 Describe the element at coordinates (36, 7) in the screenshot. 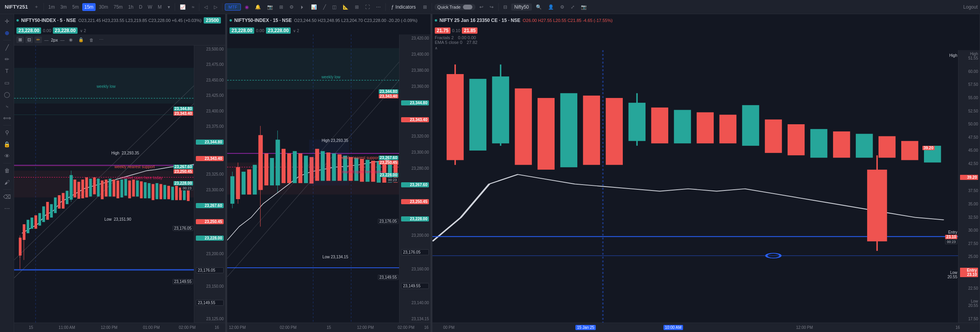

I see `add-symbol-button: ＋` at that location.